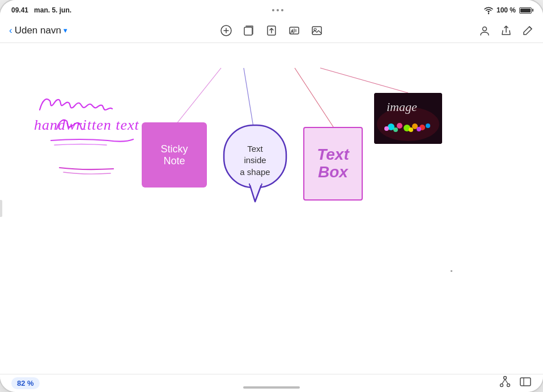 The height and width of the screenshot is (392, 543). What do you see at coordinates (408, 118) in the screenshot?
I see `image-svg: image` at bounding box center [408, 118].